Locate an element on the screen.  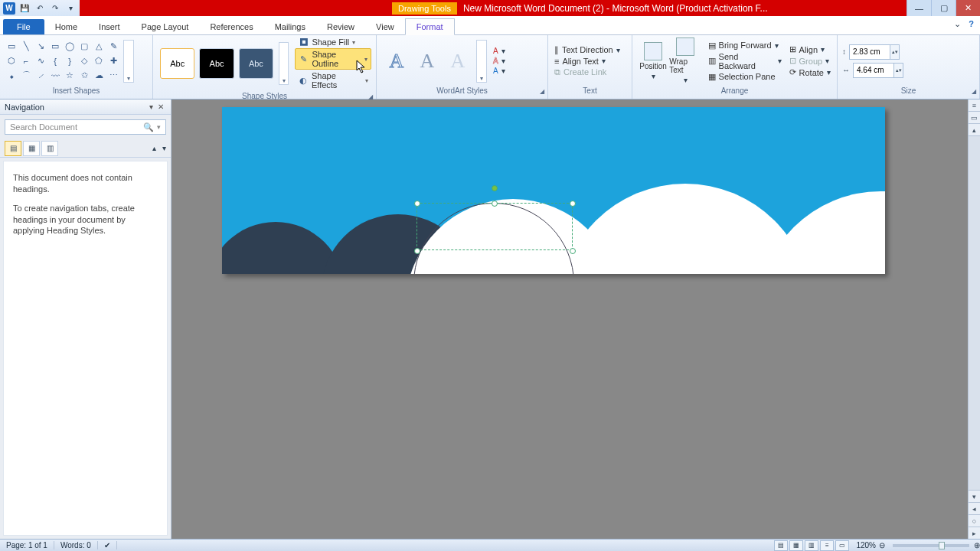
rotate-handle is located at coordinates (495, 188).